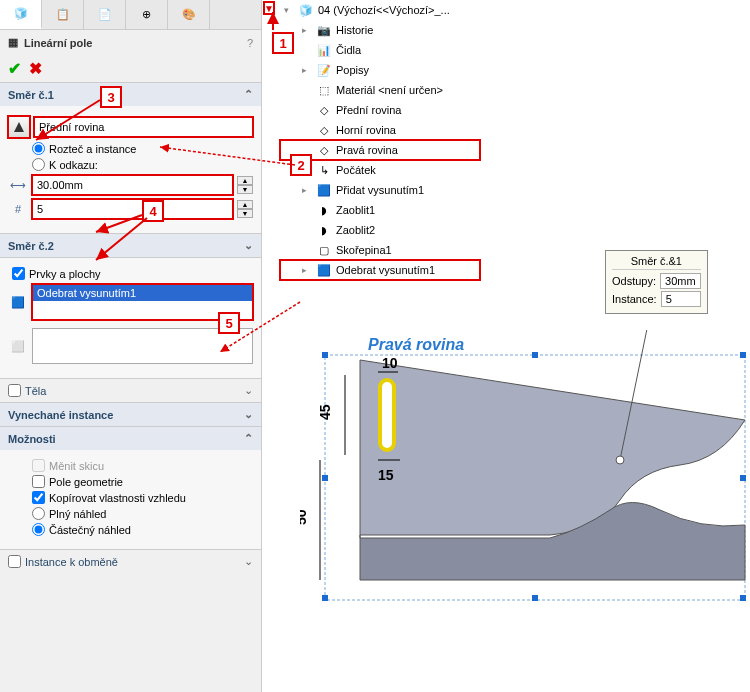  Describe the element at coordinates (189, 14) in the screenshot. I see `tab-appearance: 🎨` at that location.